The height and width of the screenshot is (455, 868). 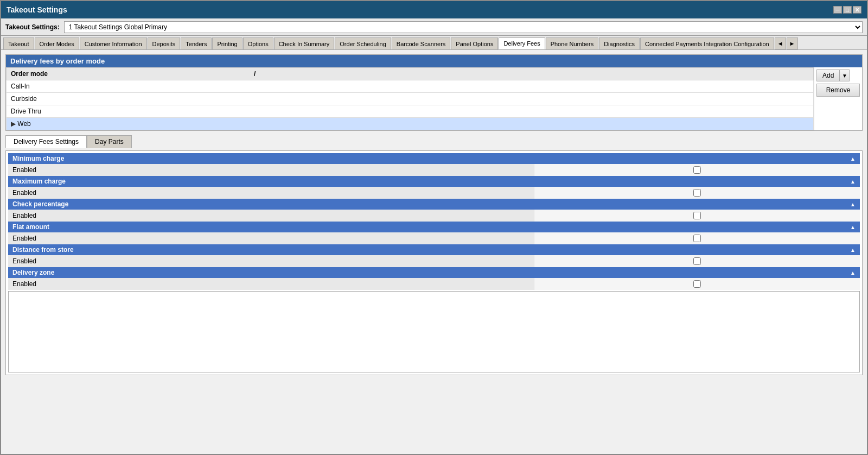 I want to click on check-percentage-header: Check percentage ▲, so click(x=434, y=204).